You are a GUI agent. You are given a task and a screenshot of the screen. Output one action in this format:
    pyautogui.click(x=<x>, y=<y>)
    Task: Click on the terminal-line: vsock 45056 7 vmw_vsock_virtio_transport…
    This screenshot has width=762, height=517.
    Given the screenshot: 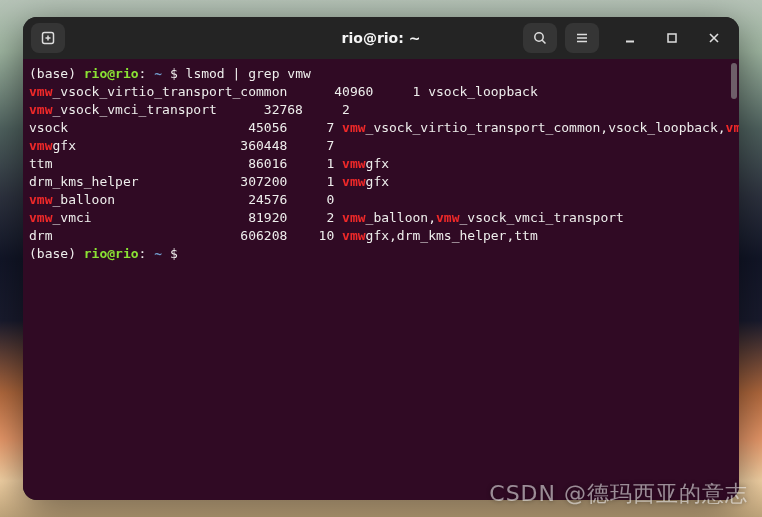 What is the action you would take?
    pyautogui.click(x=382, y=128)
    